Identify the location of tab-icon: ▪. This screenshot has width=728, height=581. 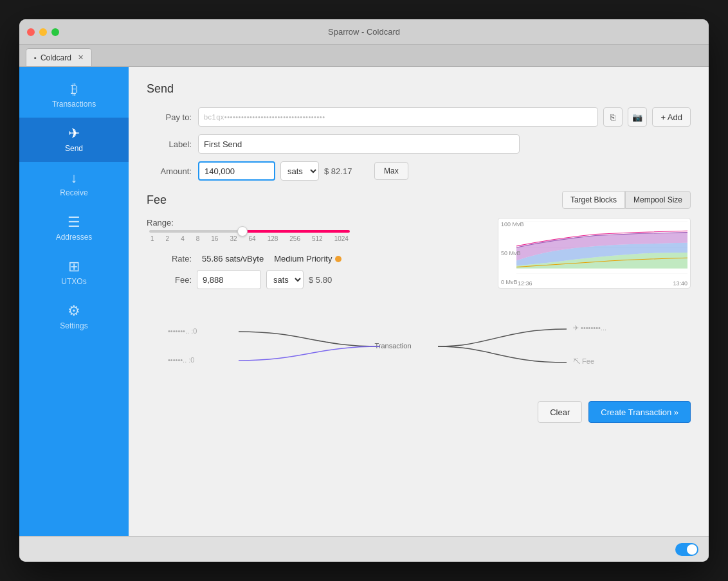
(35, 58).